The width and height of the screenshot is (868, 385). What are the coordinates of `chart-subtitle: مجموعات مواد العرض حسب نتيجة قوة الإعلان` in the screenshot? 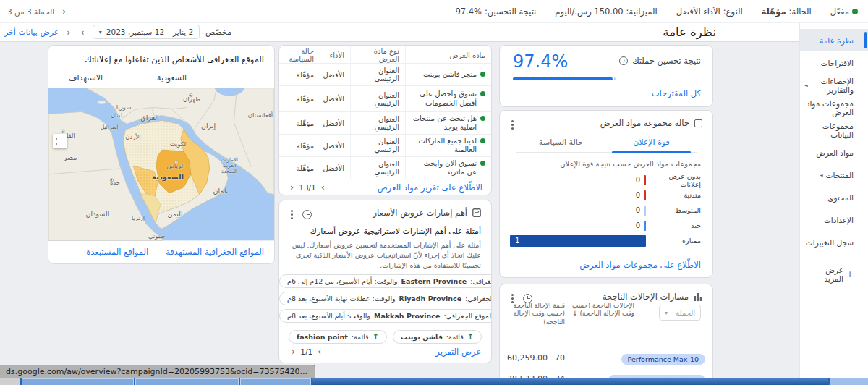 It's located at (606, 162).